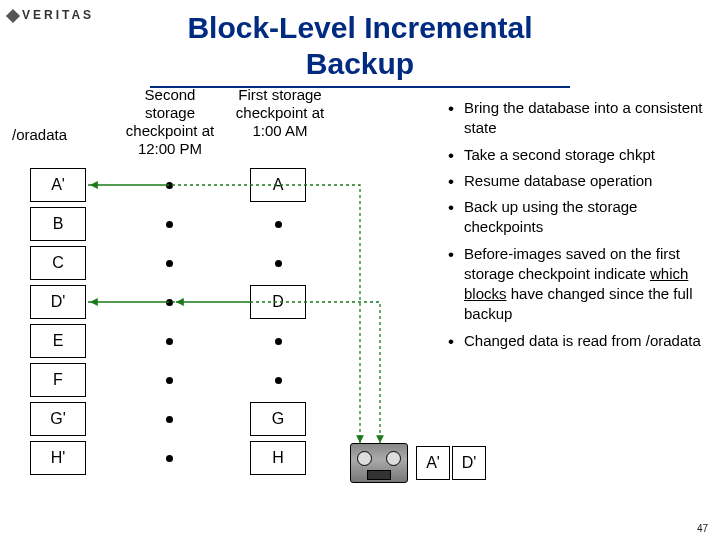 This screenshot has width=720, height=540. Describe the element at coordinates (278, 302) in the screenshot. I see `first-cp-cell: D` at that location.